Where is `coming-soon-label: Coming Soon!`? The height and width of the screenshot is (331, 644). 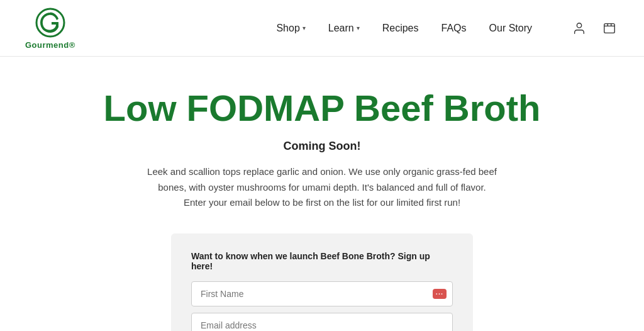
coming-soon-label: Coming Soon! is located at coordinates (322, 146).